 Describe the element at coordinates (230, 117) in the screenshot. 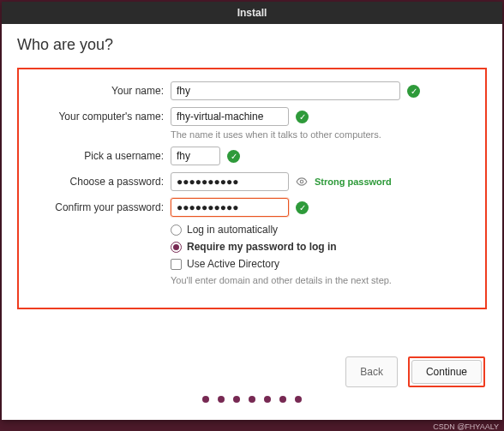

I see `computer-name-input` at that location.